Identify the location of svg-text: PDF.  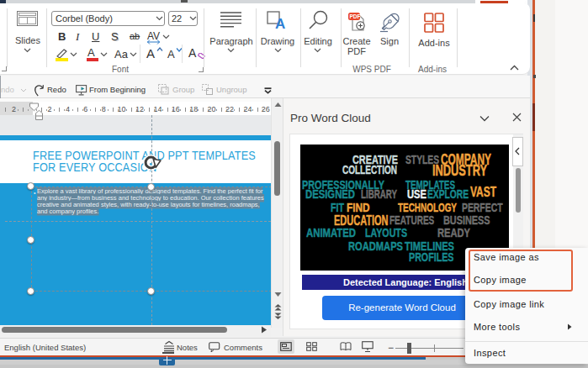
(355, 17).